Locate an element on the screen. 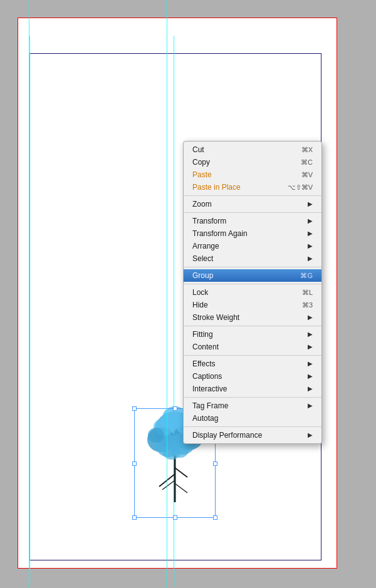 Image resolution: width=376 pixels, height=588 pixels. handle-tc is located at coordinates (175, 408).